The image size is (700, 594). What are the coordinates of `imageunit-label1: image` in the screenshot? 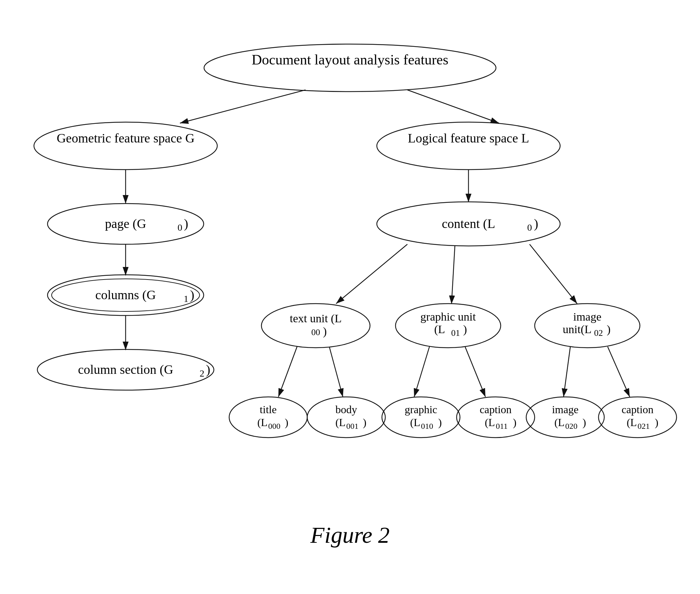 It's located at (587, 317).